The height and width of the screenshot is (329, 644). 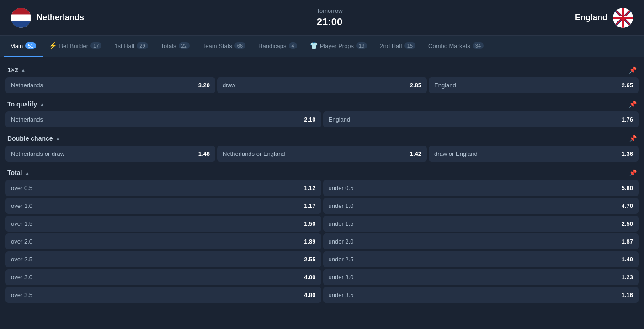 What do you see at coordinates (169, 46) in the screenshot?
I see `tab-totals-label: Totals` at bounding box center [169, 46].